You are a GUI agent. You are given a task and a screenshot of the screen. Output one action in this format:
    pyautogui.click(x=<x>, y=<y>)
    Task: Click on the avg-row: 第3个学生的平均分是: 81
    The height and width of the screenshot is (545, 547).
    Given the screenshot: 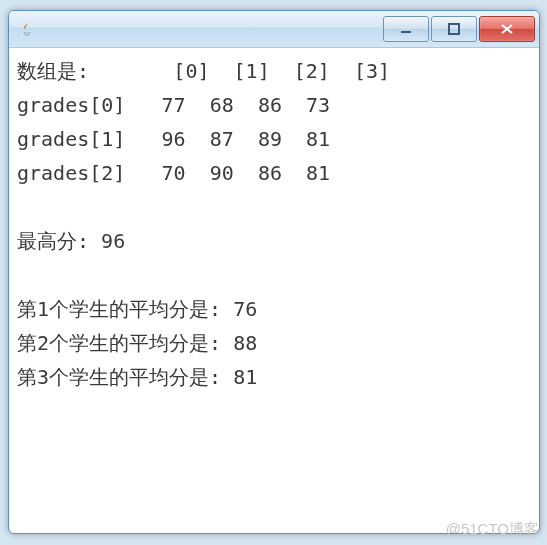 What is the action you would take?
    pyautogui.click(x=274, y=377)
    